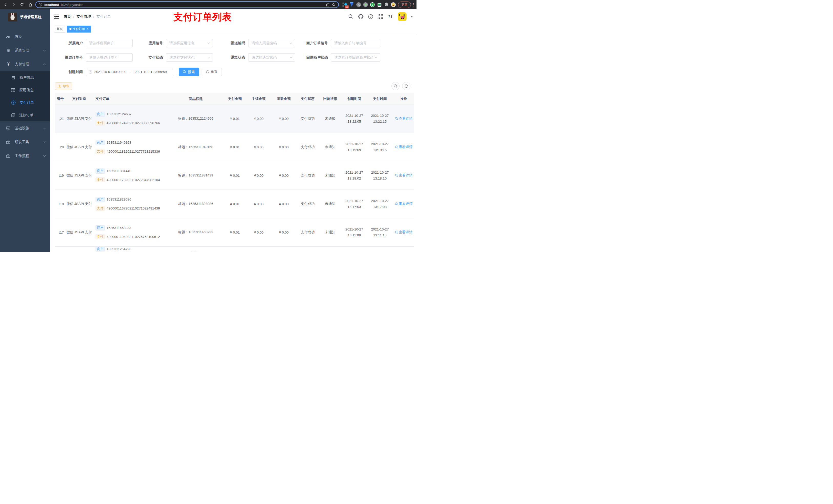  I want to click on sidebar-item-merchant-info: 商户信息, so click(25, 78).